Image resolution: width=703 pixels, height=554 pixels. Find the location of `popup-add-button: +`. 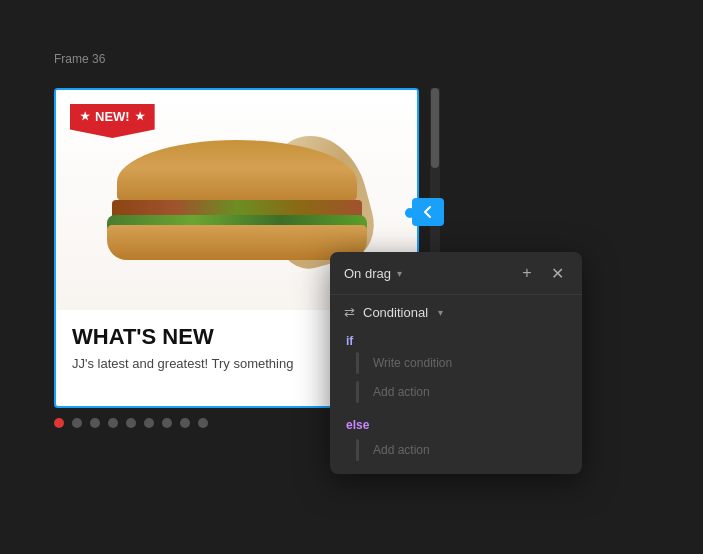

popup-add-button: + is located at coordinates (527, 273).